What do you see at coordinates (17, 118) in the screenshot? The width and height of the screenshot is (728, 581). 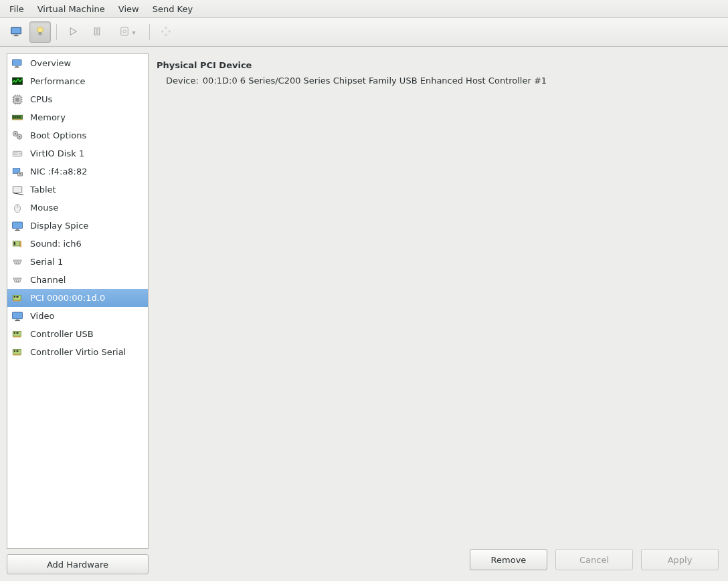 I see `memory-icon` at bounding box center [17, 118].